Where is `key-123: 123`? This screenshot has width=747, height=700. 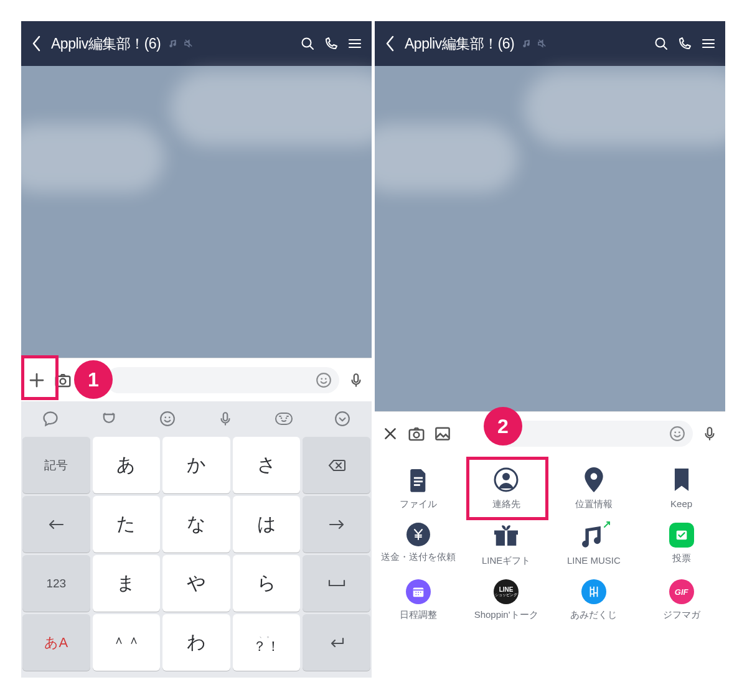
key-123: 123 is located at coordinates (56, 584).